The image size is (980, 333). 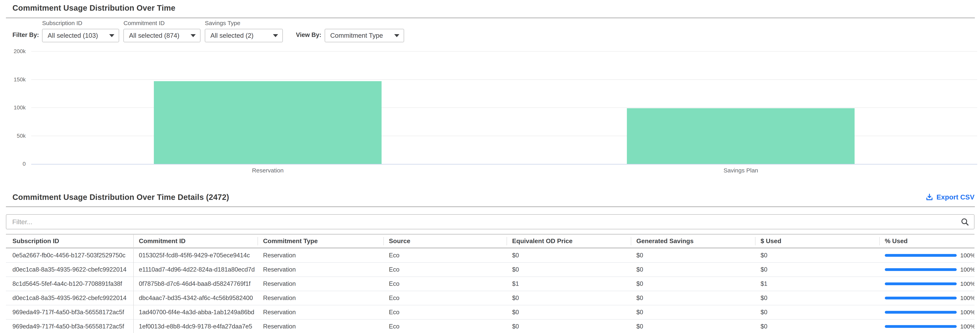 I want to click on column-header-subscription-id: Subscription ID, so click(x=70, y=241).